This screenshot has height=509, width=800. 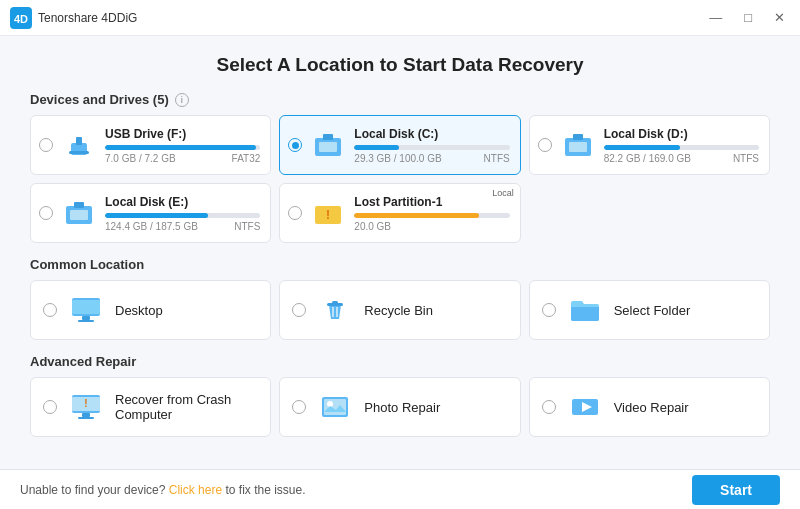 I want to click on drive-radio-e, so click(x=46, y=213).